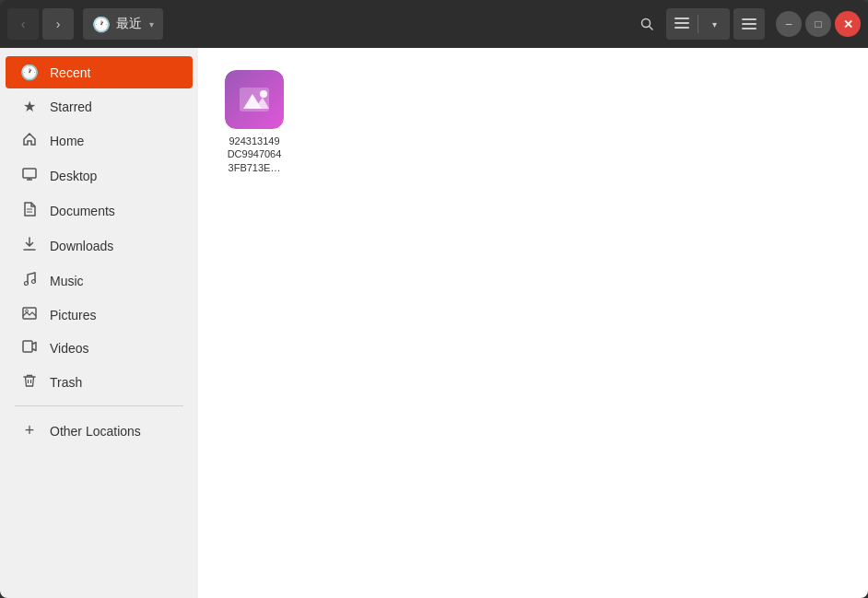 The height and width of the screenshot is (598, 868). What do you see at coordinates (23, 24) in the screenshot?
I see `back-button: ‹` at bounding box center [23, 24].